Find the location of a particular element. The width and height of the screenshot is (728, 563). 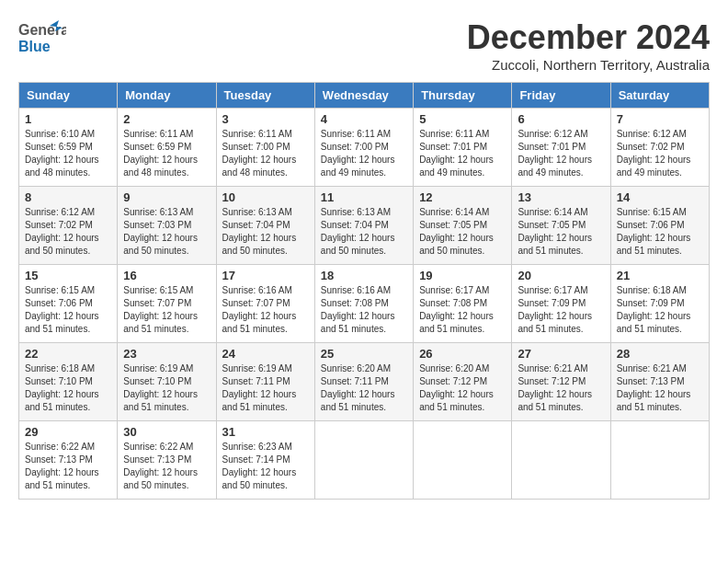

day-info: Sunrise: 6:21 AMSunset: 7:12 PMDaylight:… is located at coordinates (561, 388).